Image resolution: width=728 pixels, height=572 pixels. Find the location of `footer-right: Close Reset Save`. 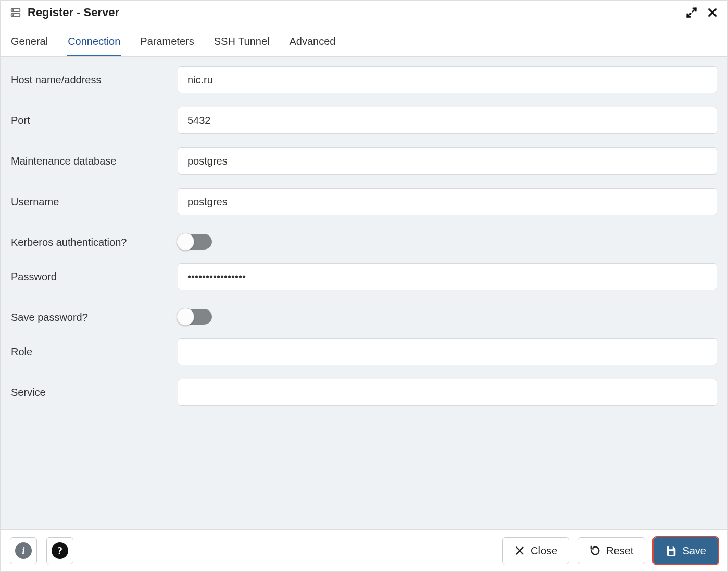

footer-right: Close Reset Save is located at coordinates (610, 551).